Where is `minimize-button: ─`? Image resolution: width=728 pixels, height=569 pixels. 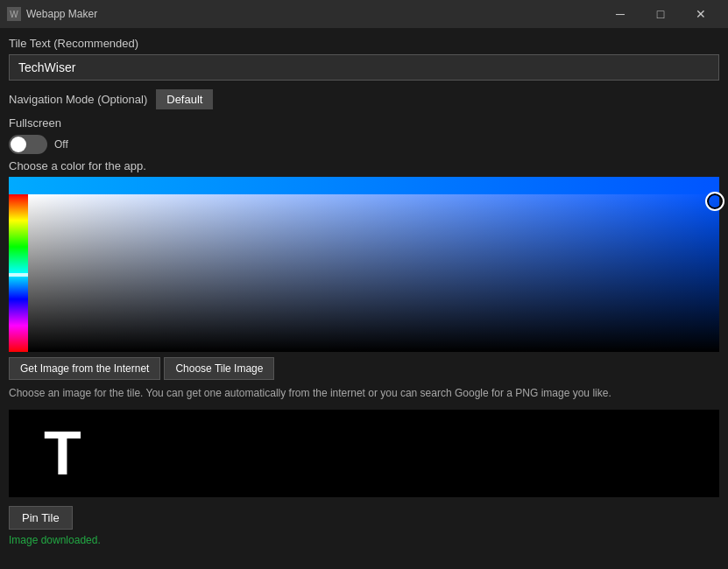
minimize-button: ─ is located at coordinates (620, 14).